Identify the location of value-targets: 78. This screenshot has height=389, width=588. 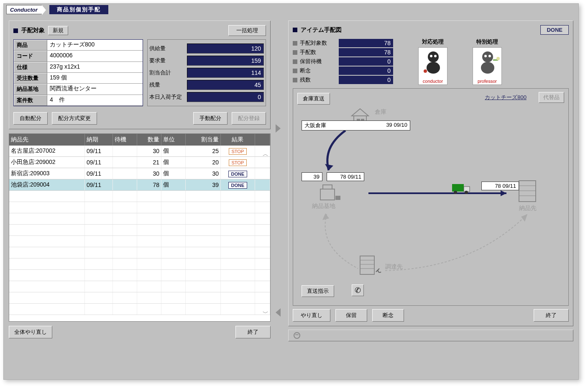
(366, 43).